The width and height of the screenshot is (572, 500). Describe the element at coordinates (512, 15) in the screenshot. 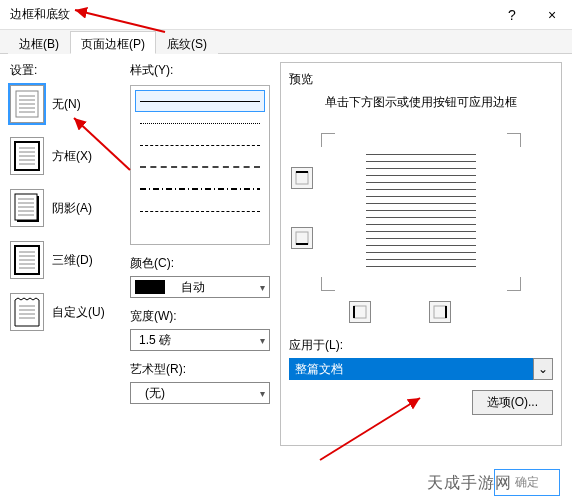

I see `help-button: ?` at that location.